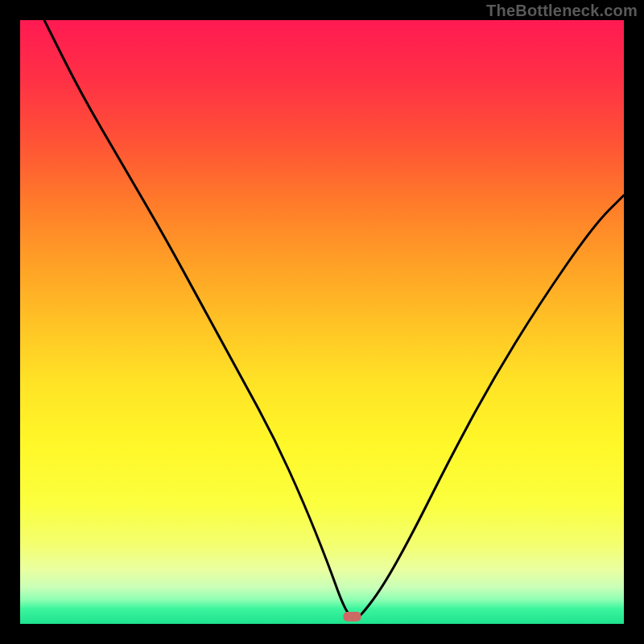 The width and height of the screenshot is (644, 644). What do you see at coordinates (562, 11) in the screenshot?
I see `watermark-text: TheBottleneck.com` at bounding box center [562, 11].